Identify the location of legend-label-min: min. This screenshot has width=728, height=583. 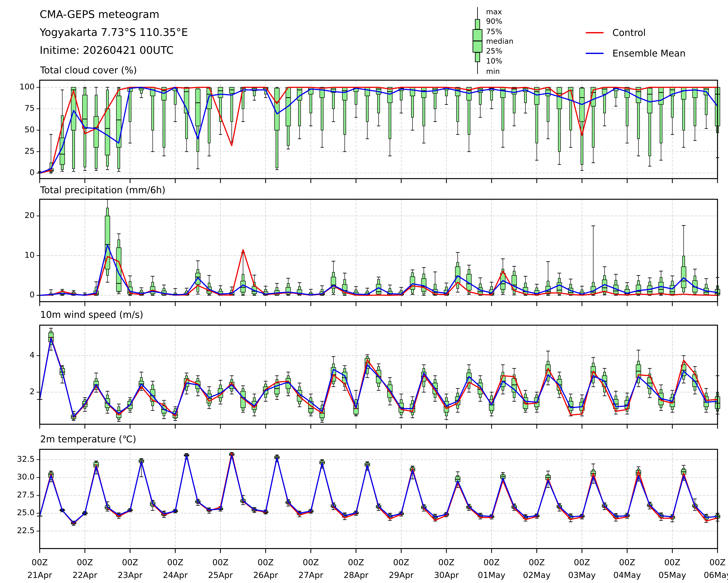
(493, 71).